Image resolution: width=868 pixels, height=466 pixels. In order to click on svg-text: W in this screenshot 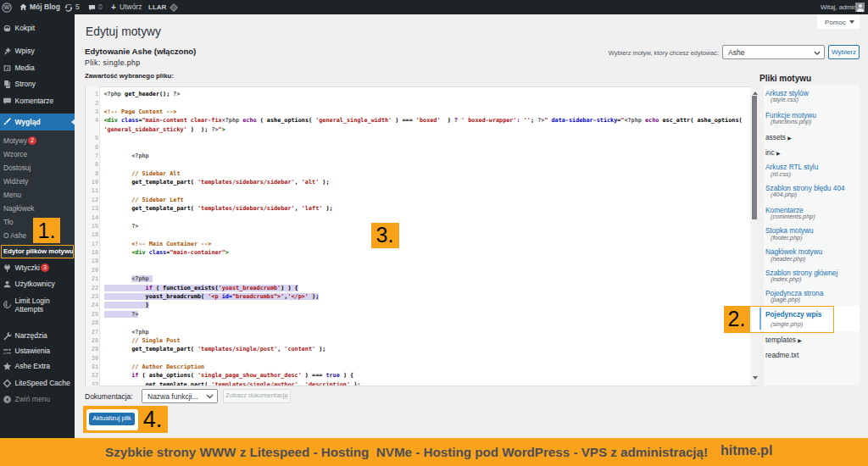, I will do `click(7, 7)`.